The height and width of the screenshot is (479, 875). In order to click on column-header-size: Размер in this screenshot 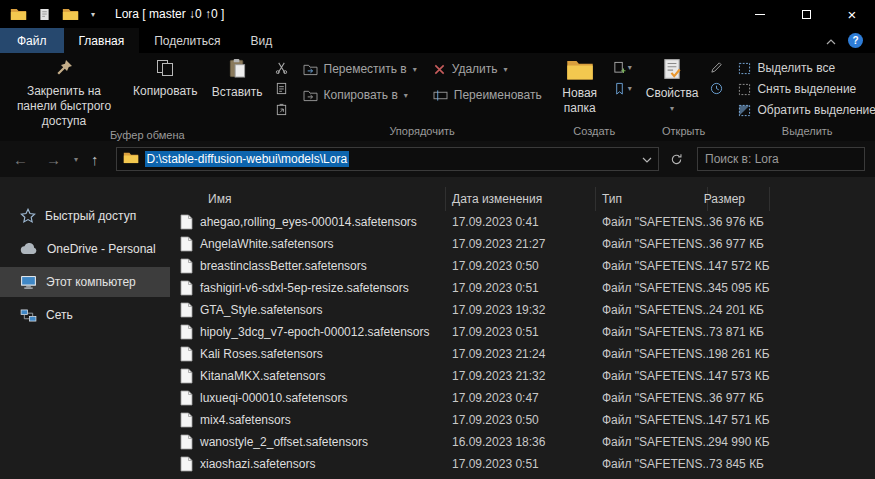, I will do `click(739, 199)`.